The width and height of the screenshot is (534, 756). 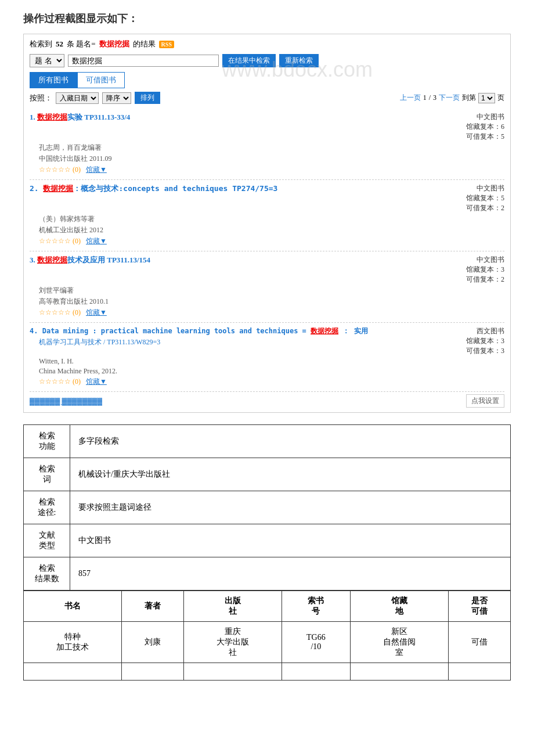 What do you see at coordinates (290, 574) in the screenshot?
I see `value-count: 857` at bounding box center [290, 574].